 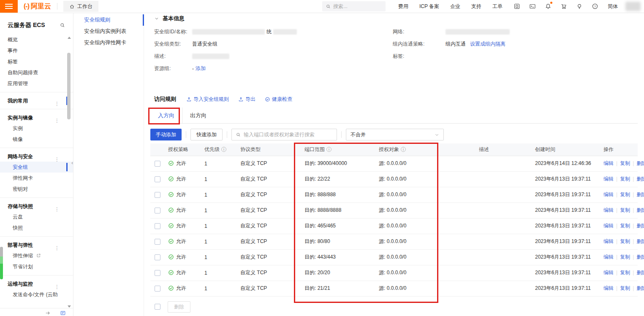 I want to click on rules-search, so click(x=284, y=135).